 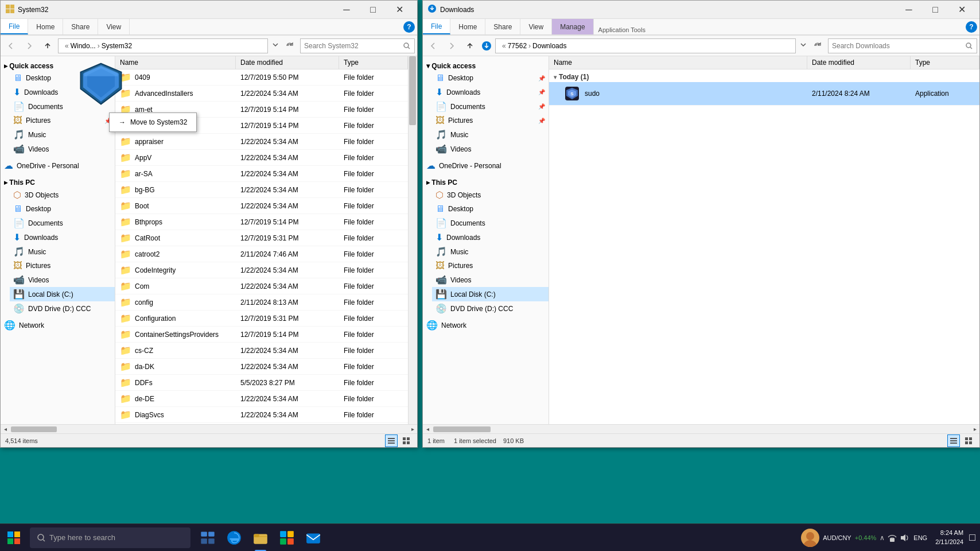 What do you see at coordinates (374, 63) in the screenshot?
I see `col-type-header: Type` at bounding box center [374, 63].